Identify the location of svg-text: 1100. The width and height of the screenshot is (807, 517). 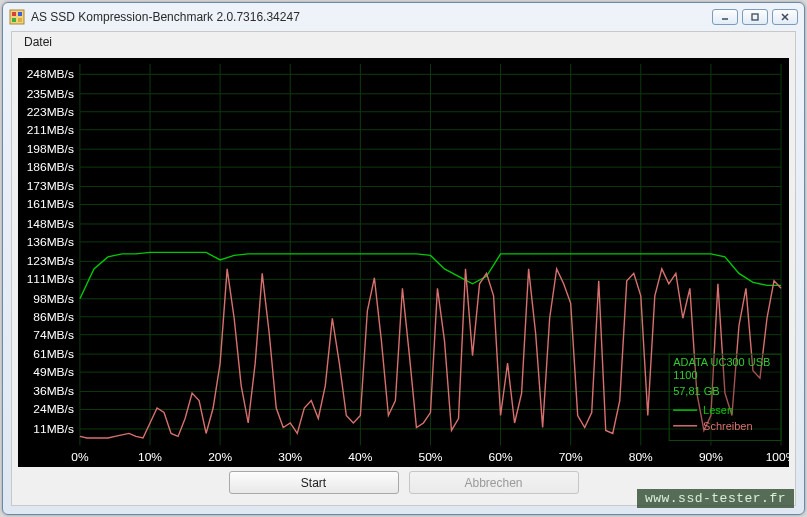
(685, 375).